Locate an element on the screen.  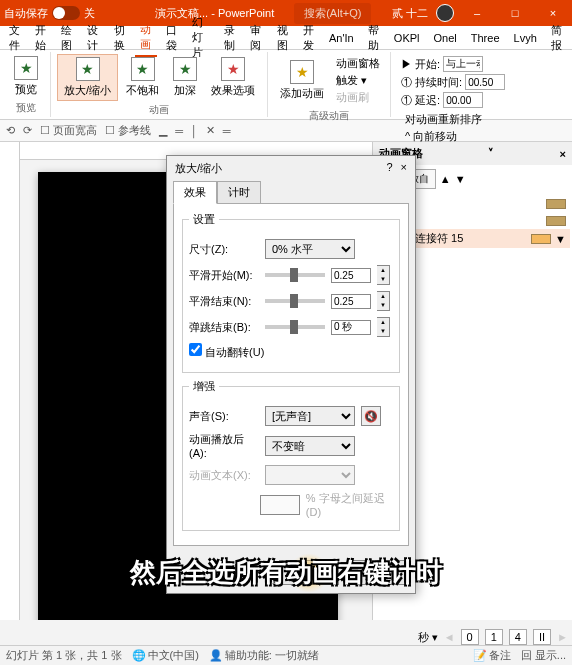
tab-视图: 视图 is located at coordinates (283, 38).